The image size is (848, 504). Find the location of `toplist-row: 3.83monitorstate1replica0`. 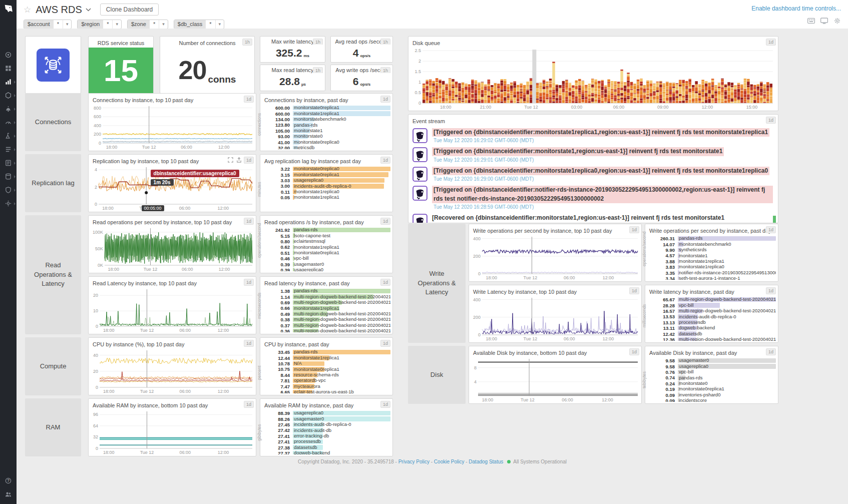

toplist-row: 3.83monitorstate1replica0 is located at coordinates (714, 267).